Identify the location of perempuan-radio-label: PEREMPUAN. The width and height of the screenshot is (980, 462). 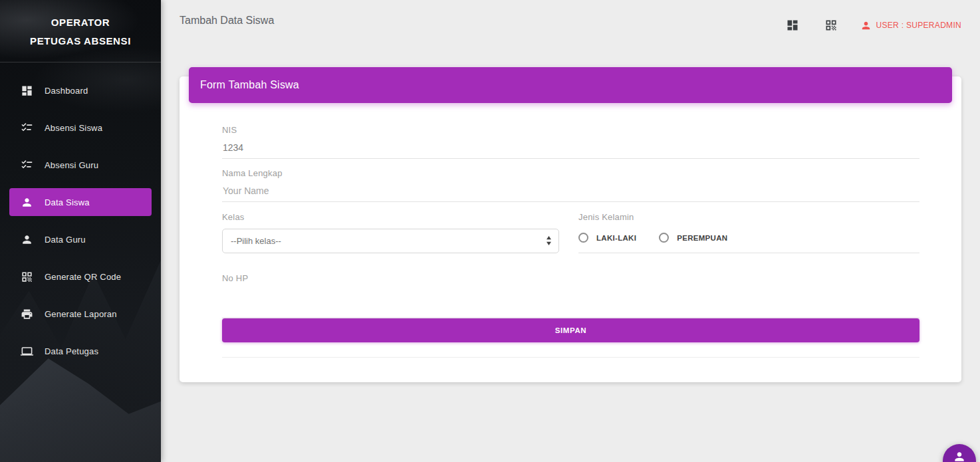
(702, 238).